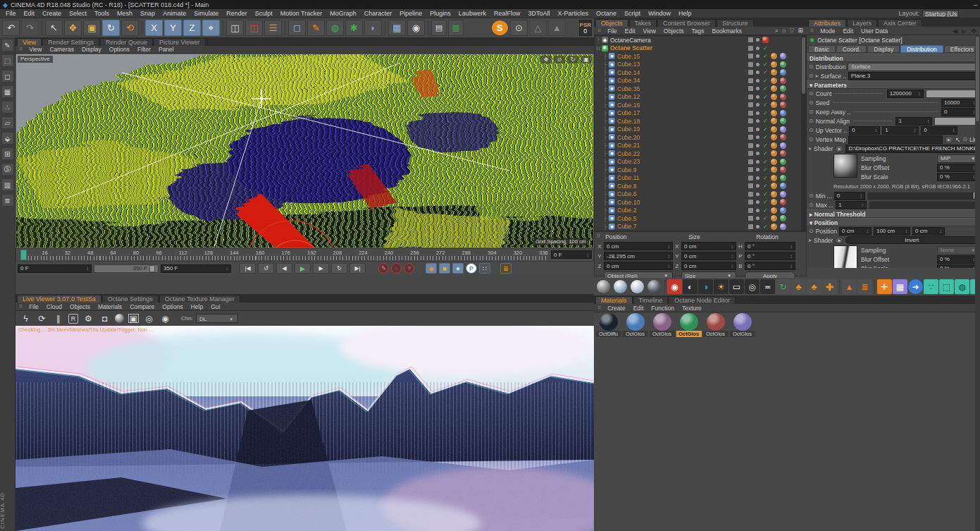  Describe the element at coordinates (650, 31) in the screenshot. I see `obj-menu-view: View` at that location.